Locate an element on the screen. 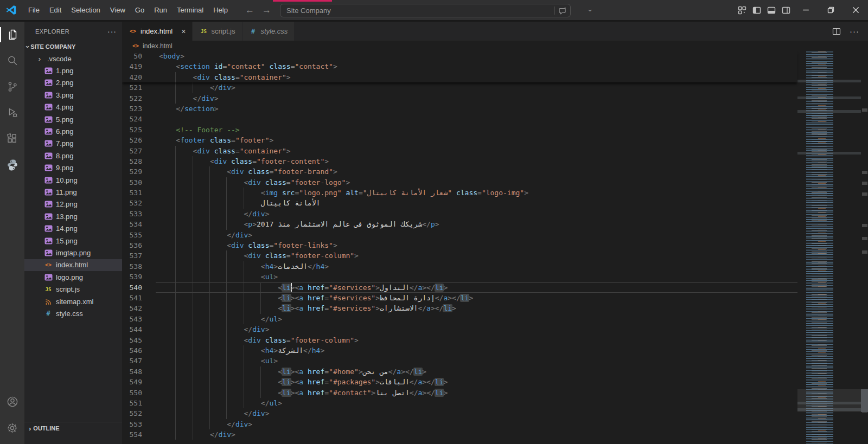  code-line: 547<ul> is located at coordinates (460, 361).